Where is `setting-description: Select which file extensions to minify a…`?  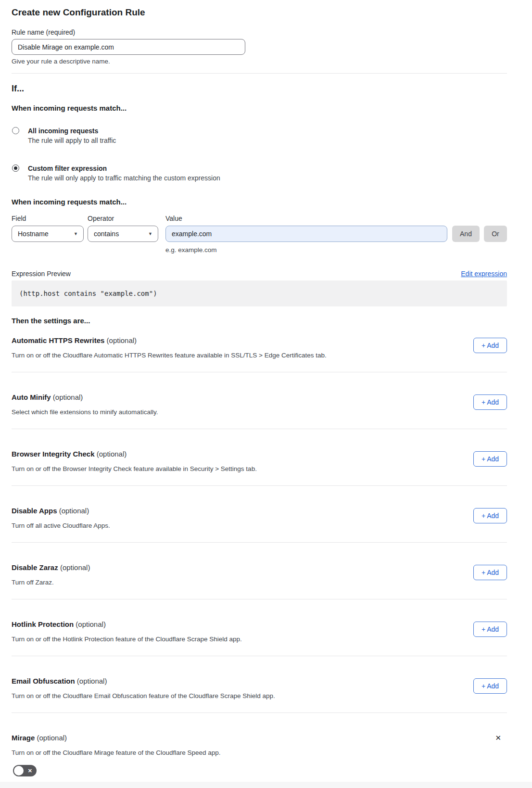 setting-description: Select which file extensions to minify a… is located at coordinates (218, 412).